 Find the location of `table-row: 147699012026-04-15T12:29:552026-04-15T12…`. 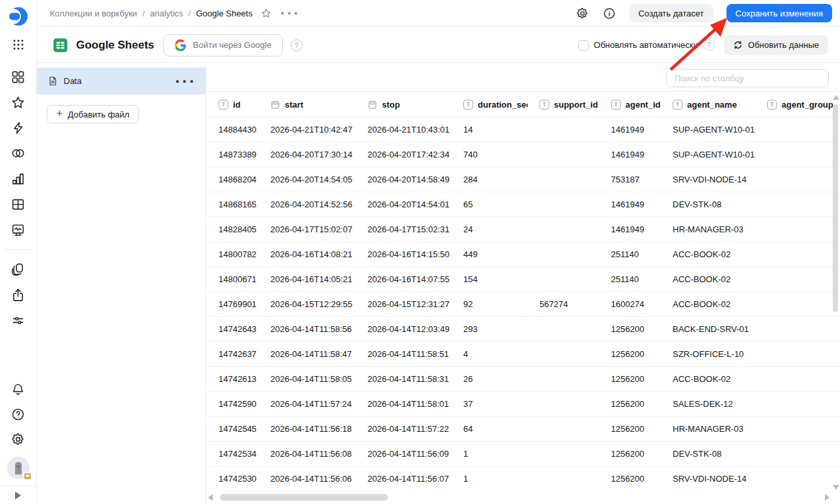

table-row: 147699012026-04-15T12:29:552026-04-15T12… is located at coordinates (524, 304).